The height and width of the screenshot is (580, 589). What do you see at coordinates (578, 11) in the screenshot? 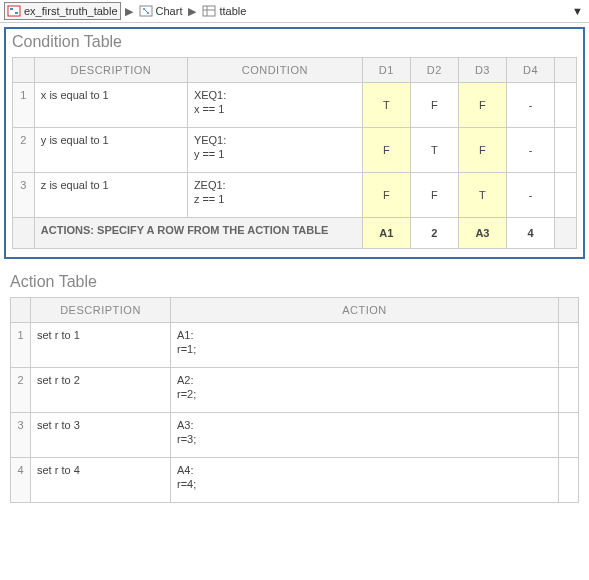
I see `dropdown-arrow-icon: ▼` at bounding box center [578, 11].